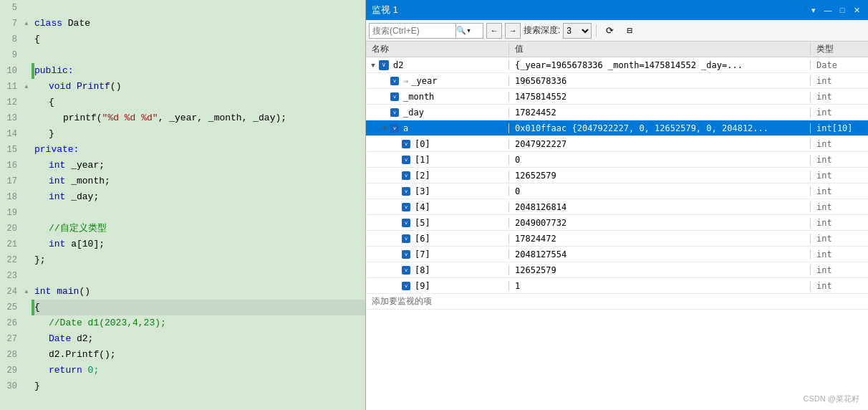 The width and height of the screenshot is (868, 410). Describe the element at coordinates (438, 286) in the screenshot. I see `watch-row-name-cell: v[9]` at that location.